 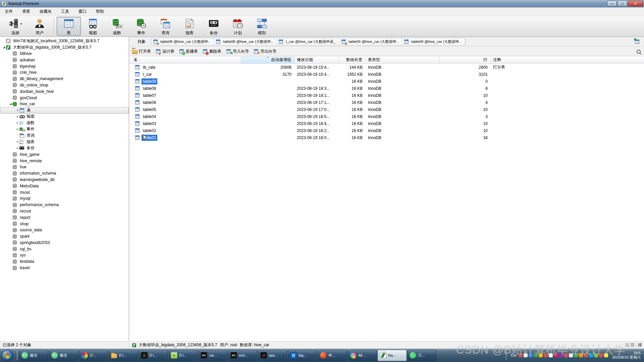 I want to click on column-header-auto-increment: ▼自动递增值, so click(x=268, y=60).